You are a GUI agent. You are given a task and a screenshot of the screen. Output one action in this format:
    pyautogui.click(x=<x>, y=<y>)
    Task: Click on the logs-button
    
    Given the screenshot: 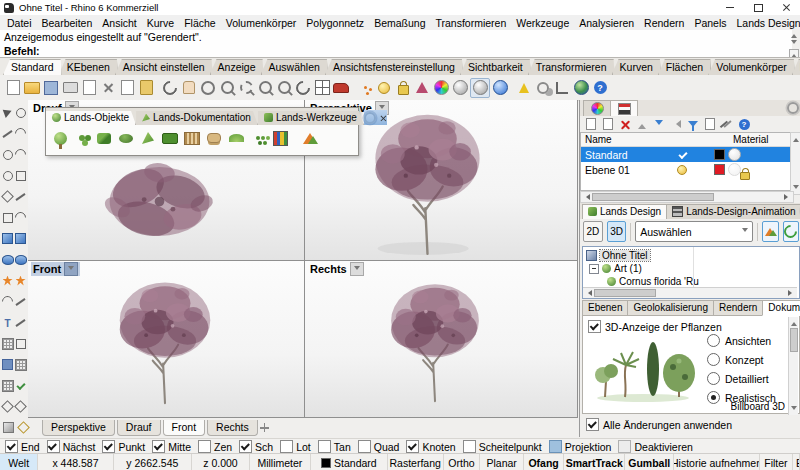 What is the action you would take?
    pyautogui.click(x=214, y=138)
    